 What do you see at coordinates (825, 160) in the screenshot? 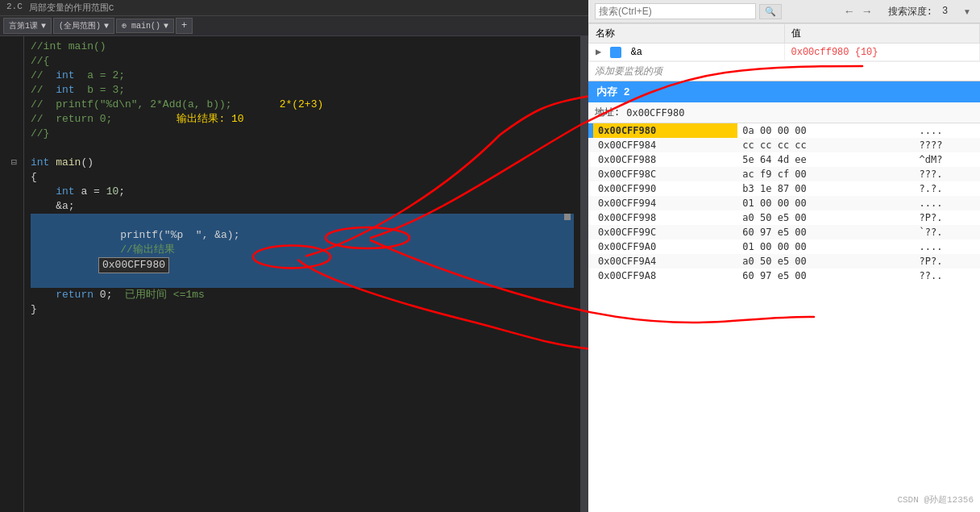
I see `memory-hex-cell: 5e 64 4d ee` at bounding box center [825, 160].